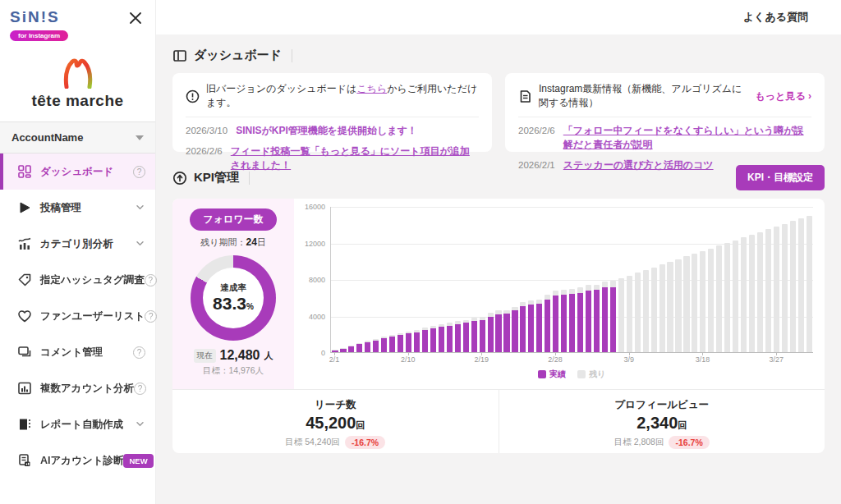  What do you see at coordinates (138, 461) in the screenshot?
I see `new-badge: NEW` at bounding box center [138, 461].